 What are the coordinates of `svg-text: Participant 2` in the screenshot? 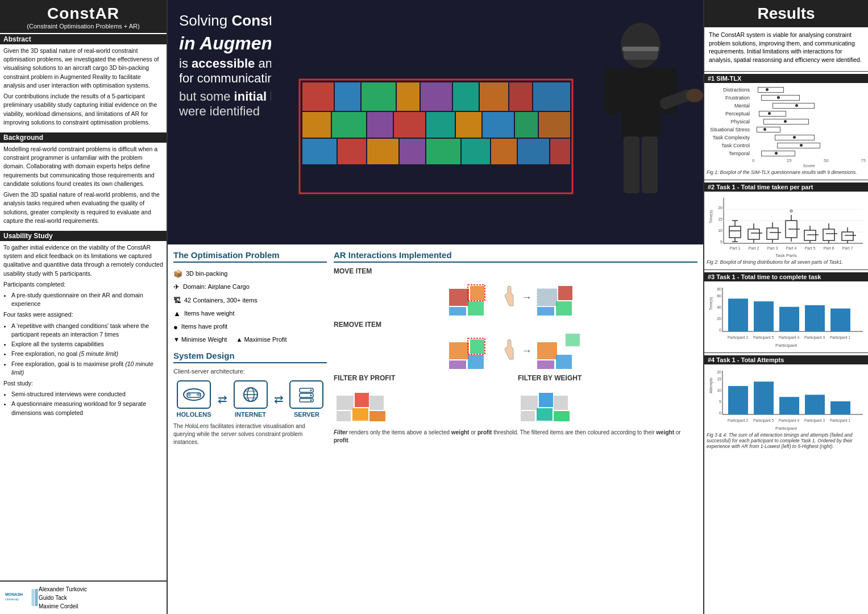 It's located at (738, 421).